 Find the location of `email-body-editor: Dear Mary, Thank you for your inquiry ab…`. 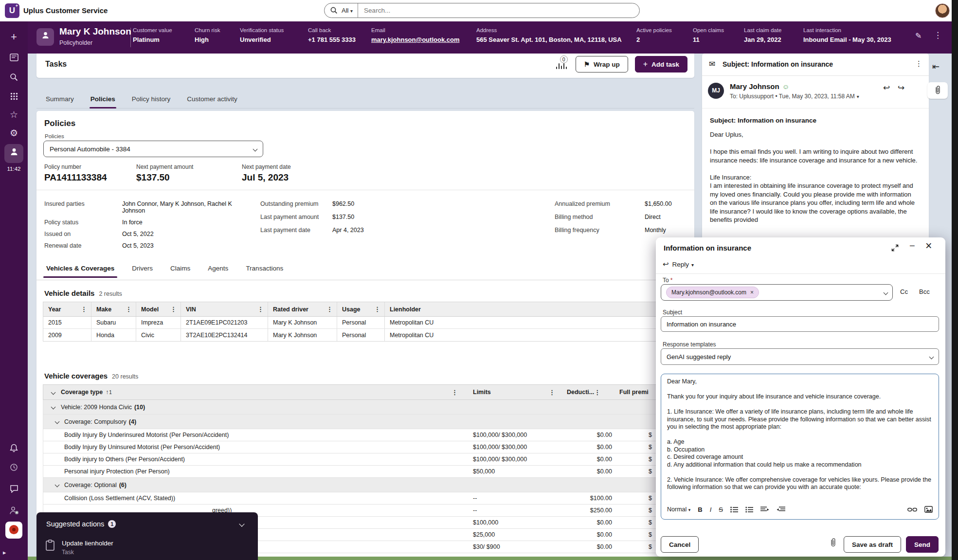

email-body-editor: Dear Mary, Thank you for your inquiry ab… is located at coordinates (800, 447).